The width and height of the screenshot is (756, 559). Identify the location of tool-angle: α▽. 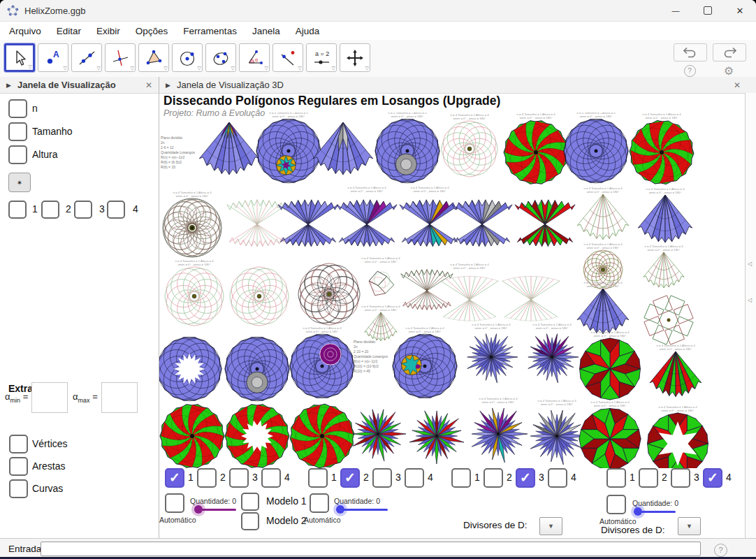
(254, 57).